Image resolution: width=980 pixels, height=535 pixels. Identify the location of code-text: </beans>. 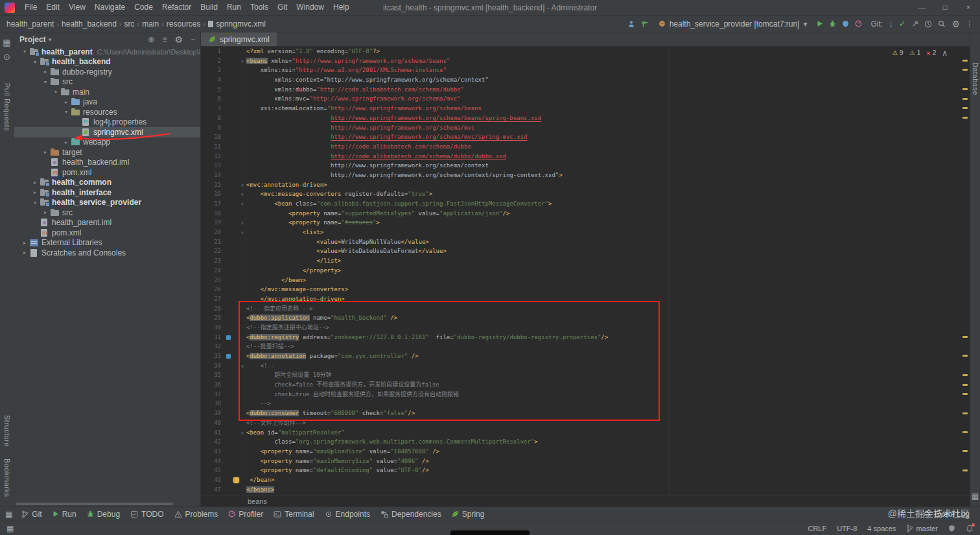
(608, 490).